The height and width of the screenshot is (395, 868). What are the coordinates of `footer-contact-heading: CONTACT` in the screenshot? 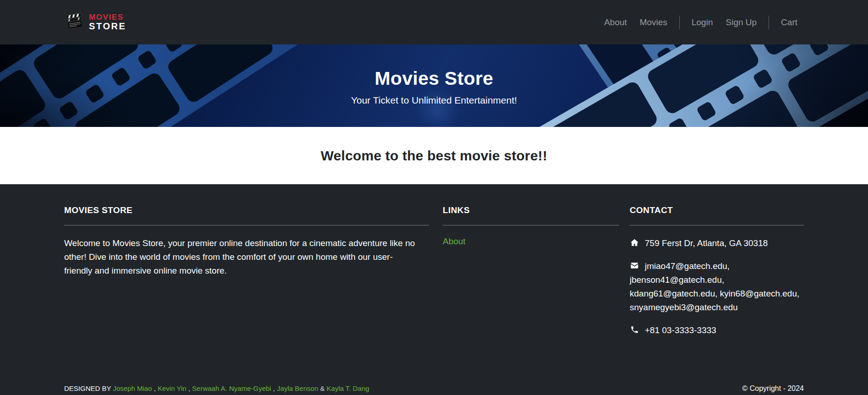 It's located at (717, 210).